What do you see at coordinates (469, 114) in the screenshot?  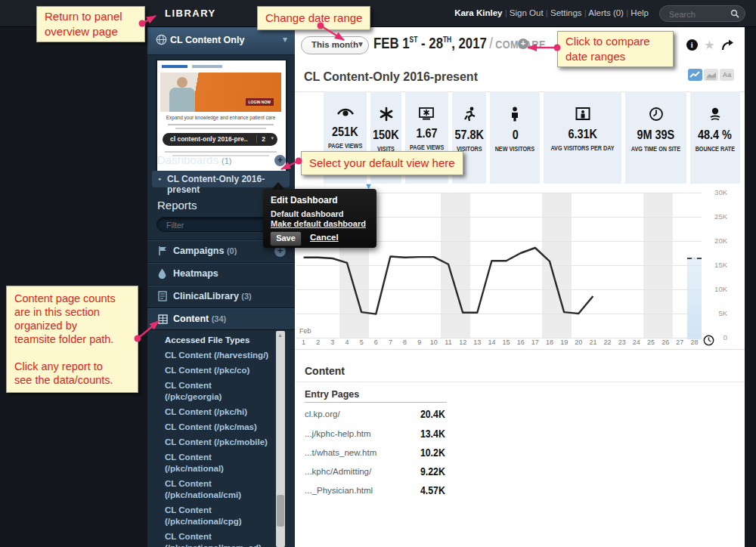 I see `runner-icon` at bounding box center [469, 114].